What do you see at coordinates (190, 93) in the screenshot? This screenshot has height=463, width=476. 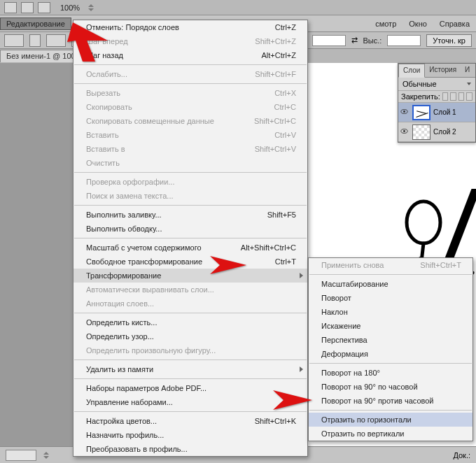 I see `menu-item: ВырезатьCtrl+X` at bounding box center [190, 93].